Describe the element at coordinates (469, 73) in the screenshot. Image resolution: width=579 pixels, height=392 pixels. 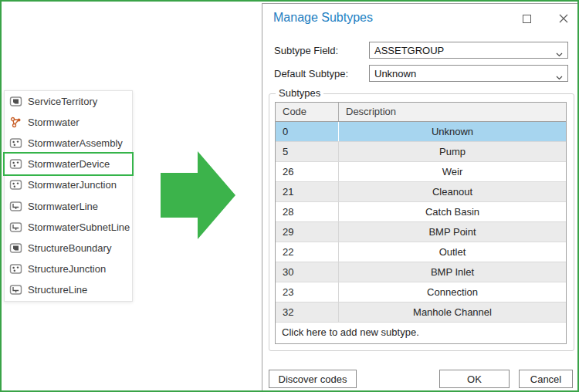
I see `default-subtype-dropdown: Unknown` at that location.